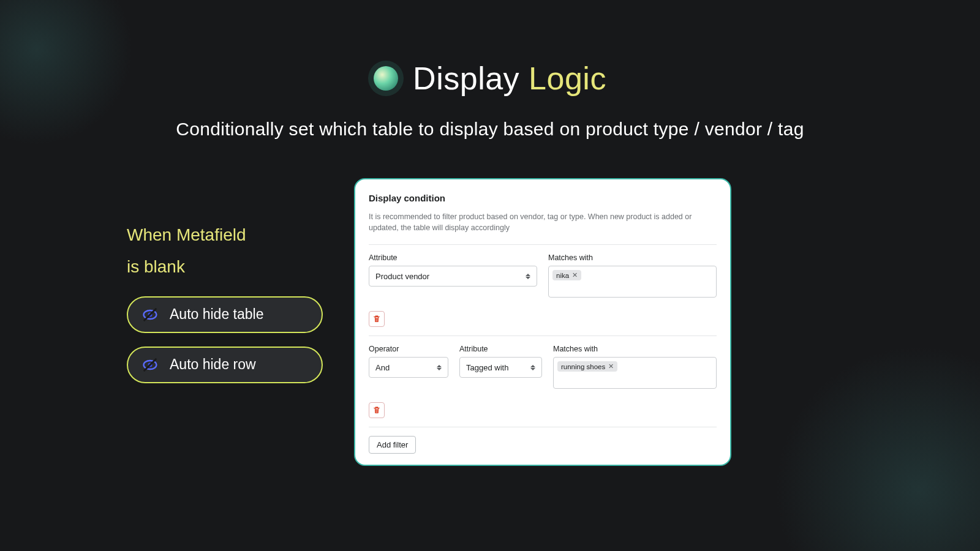 This screenshot has width=980, height=551. What do you see at coordinates (858, 429) in the screenshot?
I see `bg-gradient-bottom-right` at bounding box center [858, 429].